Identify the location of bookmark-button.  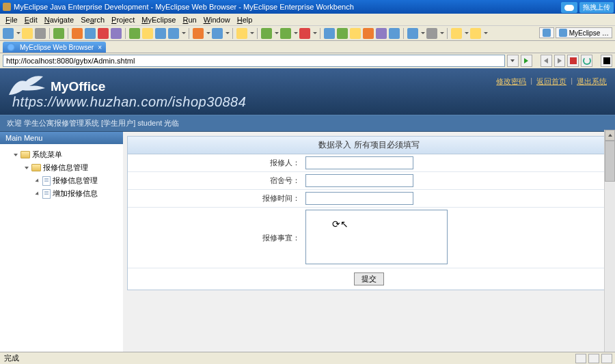
(607, 61).